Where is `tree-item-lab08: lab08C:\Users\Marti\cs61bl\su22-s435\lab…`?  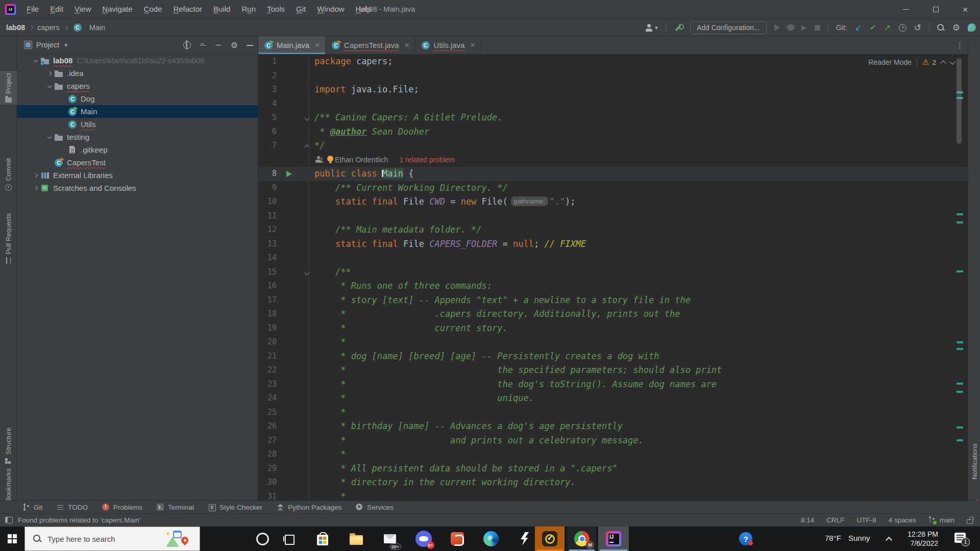 tree-item-lab08: lab08C:\Users\Marti\cs61bl\su22-s435\lab… is located at coordinates (137, 60).